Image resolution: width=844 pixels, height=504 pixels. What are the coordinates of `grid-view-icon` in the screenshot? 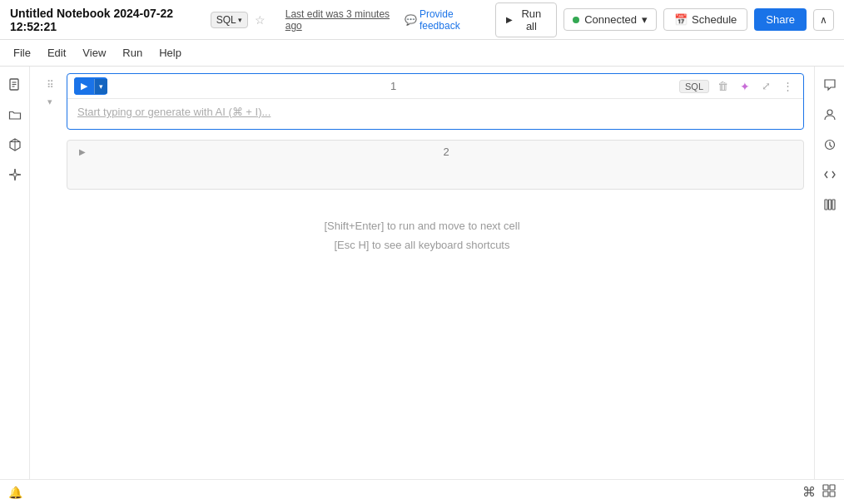 It's located at (829, 492).